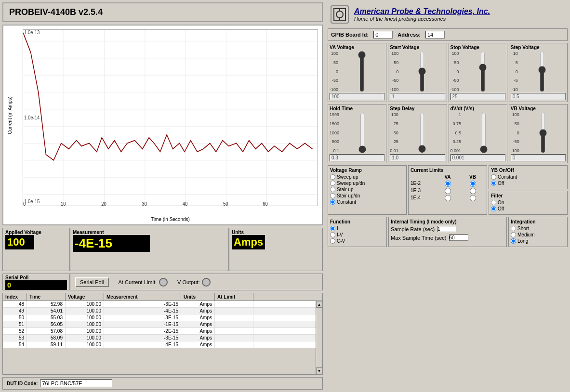  I want to click on filter-on: On, so click(528, 202).